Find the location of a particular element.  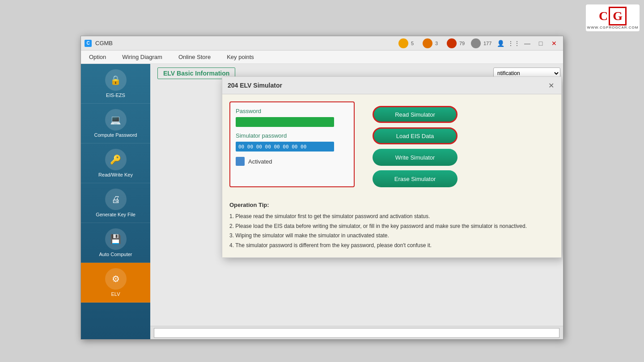

sidebar-label-generate-key-file: Generate Key File is located at coordinates (115, 215).